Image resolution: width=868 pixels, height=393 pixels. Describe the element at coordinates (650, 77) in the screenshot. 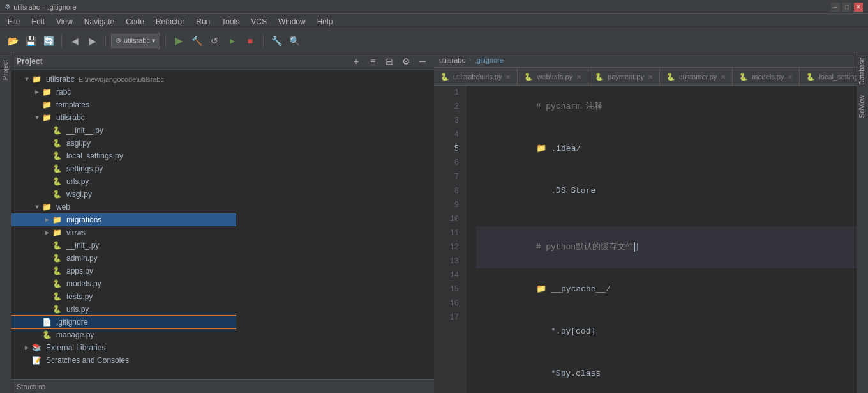

I see `tab-close-payment: ✕` at that location.